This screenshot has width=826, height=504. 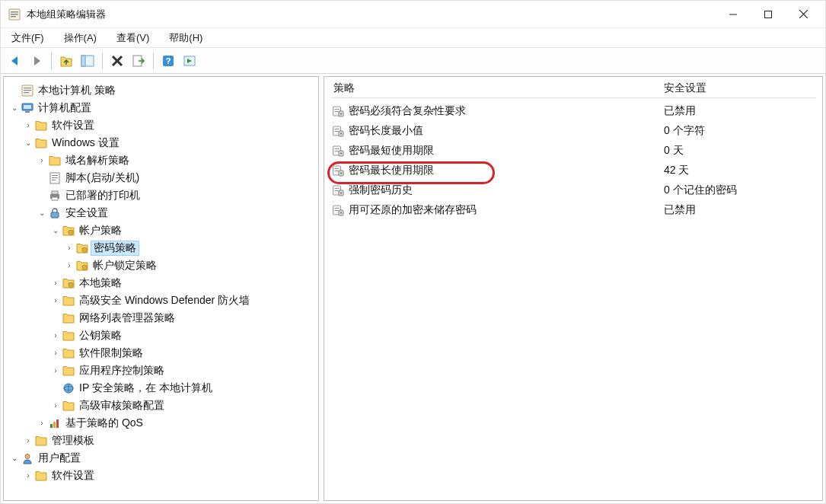 What do you see at coordinates (161, 248) in the screenshot?
I see `tree-password-policy: › 密码策略` at bounding box center [161, 248].